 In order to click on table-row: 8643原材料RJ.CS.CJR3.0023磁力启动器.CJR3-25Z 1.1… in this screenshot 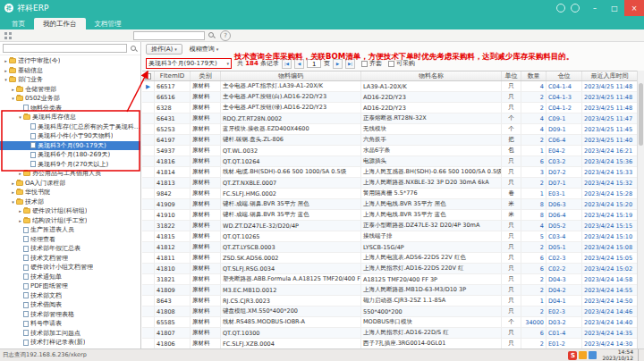, I will do `click(390, 301)`.